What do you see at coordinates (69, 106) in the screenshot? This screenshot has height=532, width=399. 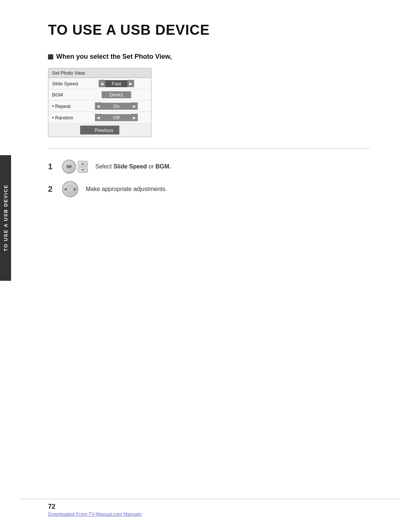 I see `repeat-label: Repeat` at bounding box center [69, 106].